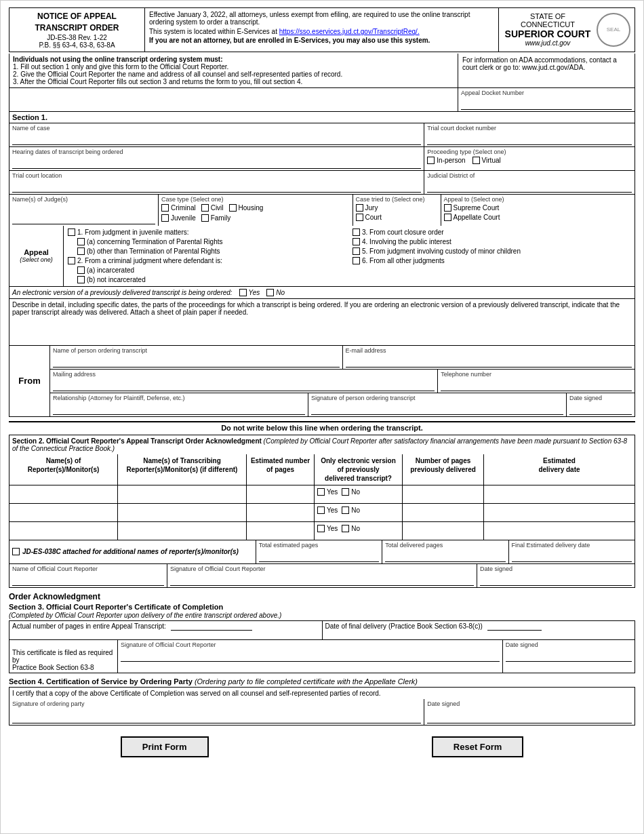 This screenshot has height=834, width=644. Describe the element at coordinates (207, 260) in the screenshot. I see `appeal-opt-2: 2. From a criminal judgment where defend…` at that location.